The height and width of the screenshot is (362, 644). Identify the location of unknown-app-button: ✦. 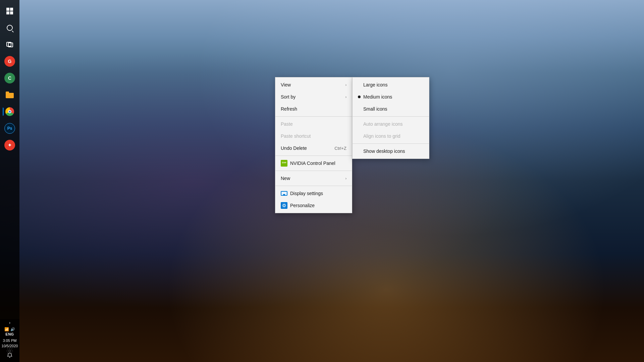
(10, 145).